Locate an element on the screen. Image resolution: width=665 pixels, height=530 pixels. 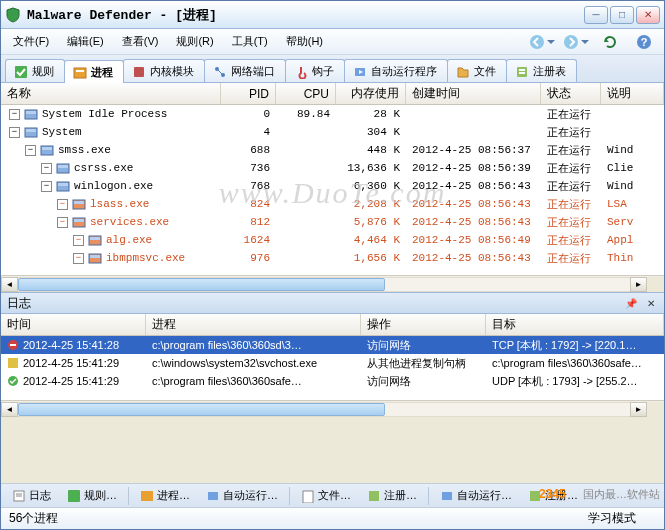
bottom-tab-processes: 进程… is located at coordinates (165, 496).